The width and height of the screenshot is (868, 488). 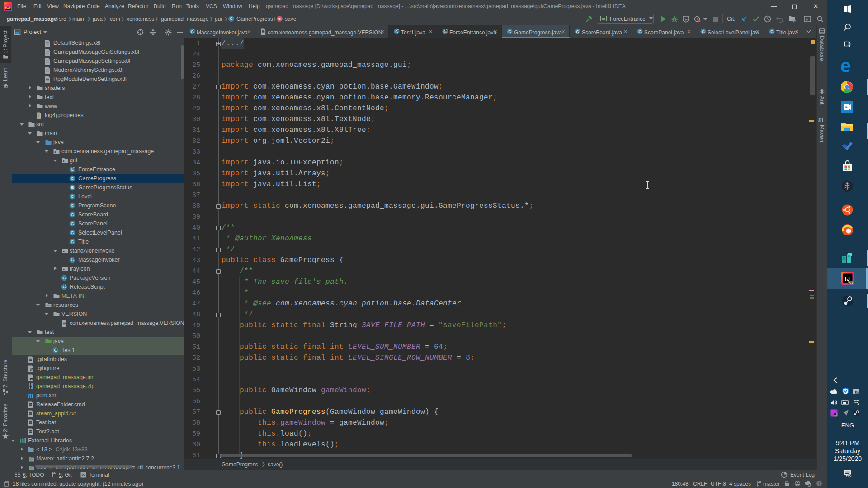 What do you see at coordinates (857, 392) in the screenshot?
I see `svg-text: KB` at bounding box center [857, 392].